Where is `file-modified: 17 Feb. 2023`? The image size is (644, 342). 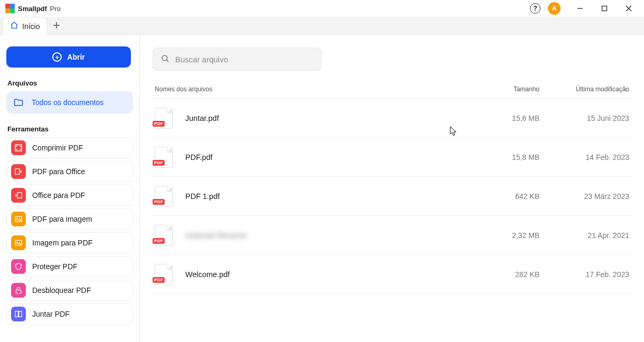
file-modified: 17 Feb. 2023 is located at coordinates (584, 274).